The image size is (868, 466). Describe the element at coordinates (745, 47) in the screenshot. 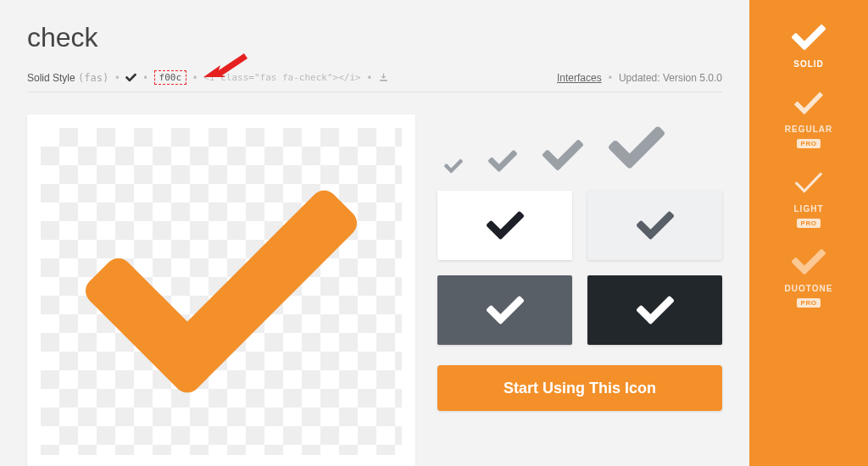

I see `sidebar-pointer-icon` at that location.